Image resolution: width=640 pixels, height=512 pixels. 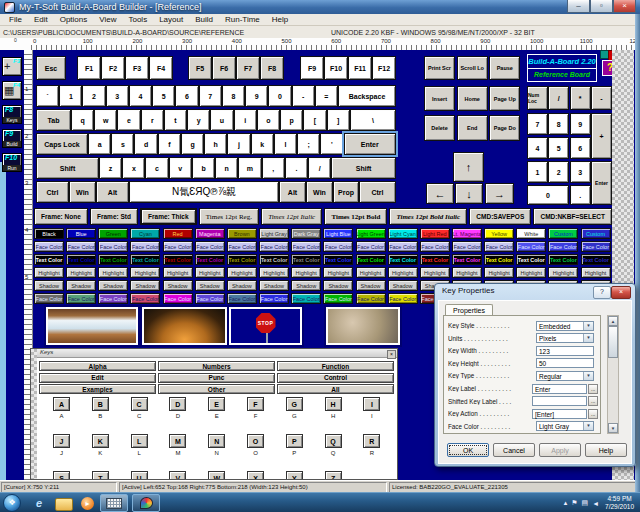 I want to click on palette-custom-name: Custom, so click(x=563, y=234).